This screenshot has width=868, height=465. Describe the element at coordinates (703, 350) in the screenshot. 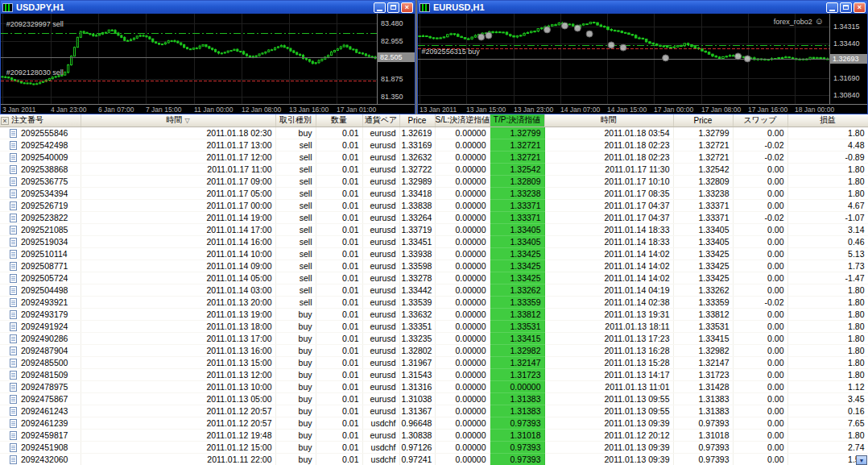

I see `cell-close-price: 1.32982` at that location.